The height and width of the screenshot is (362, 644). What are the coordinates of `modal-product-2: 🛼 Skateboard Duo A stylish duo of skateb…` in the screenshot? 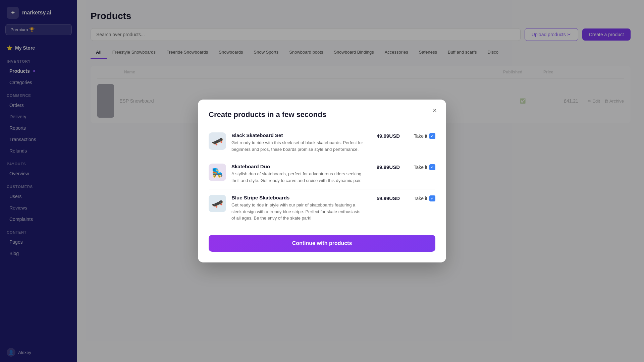 It's located at (322, 174).